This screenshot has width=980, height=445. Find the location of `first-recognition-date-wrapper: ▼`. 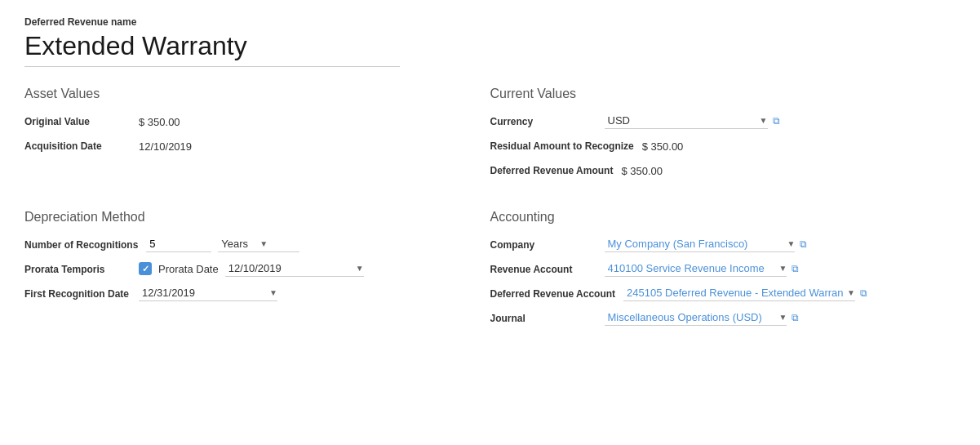

first-recognition-date-wrapper: ▼ is located at coordinates (208, 293).